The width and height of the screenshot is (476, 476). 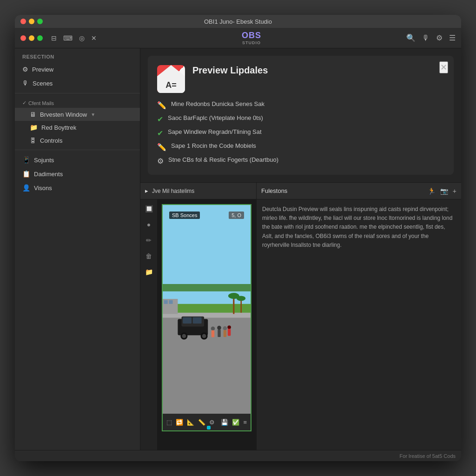 What do you see at coordinates (359, 227) in the screenshot?
I see `description-text: Deutcla Dusin Preview will seals lins in…` at bounding box center [359, 227].